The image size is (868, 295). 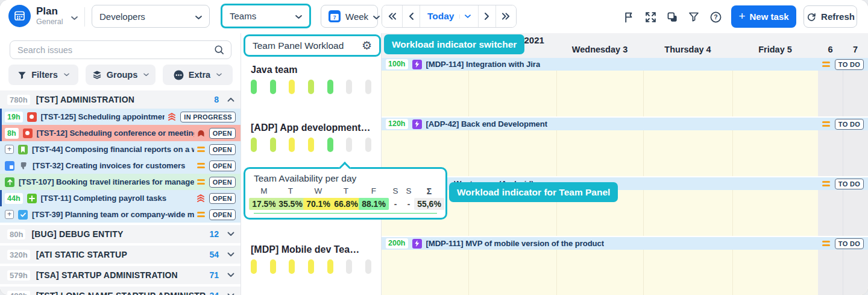 What do you see at coordinates (115, 50) in the screenshot?
I see `search-input` at bounding box center [115, 50].